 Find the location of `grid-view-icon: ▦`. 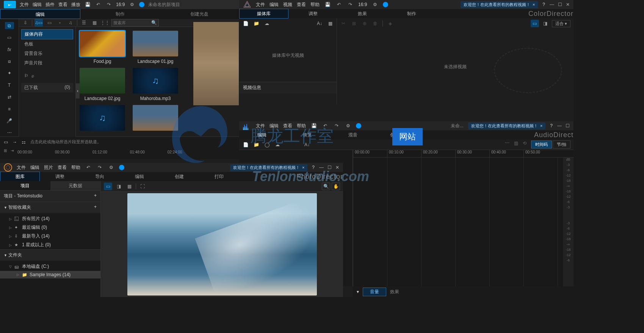

grid-view-icon: ▦ is located at coordinates (94, 23).